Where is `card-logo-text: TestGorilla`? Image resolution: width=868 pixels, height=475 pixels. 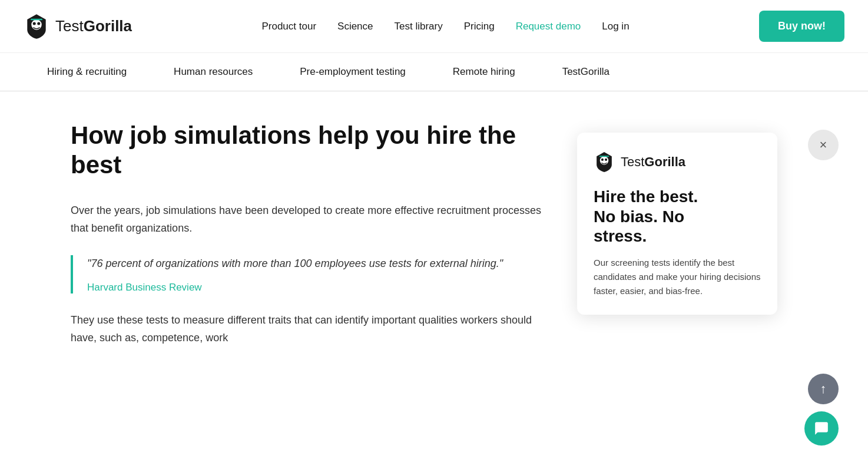
card-logo-text: TestGorilla is located at coordinates (653, 162).